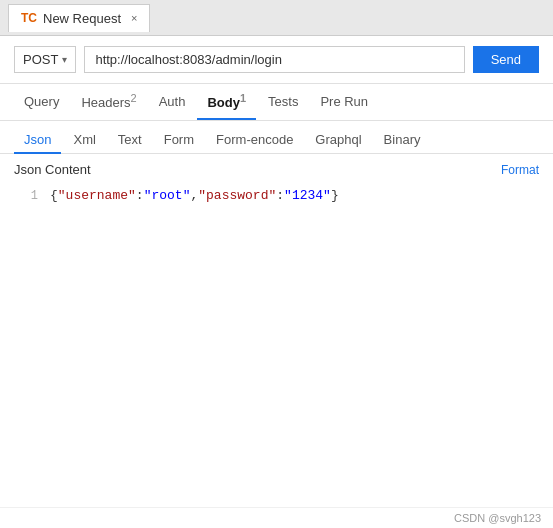  Describe the element at coordinates (54, 196) in the screenshot. I see `json-open-brace: {` at that location.